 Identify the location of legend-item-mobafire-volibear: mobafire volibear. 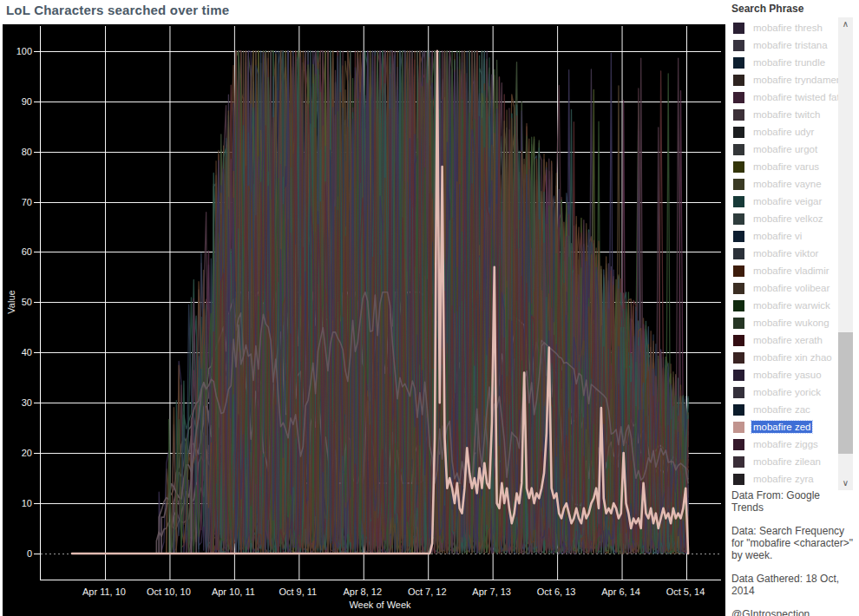
(784, 288).